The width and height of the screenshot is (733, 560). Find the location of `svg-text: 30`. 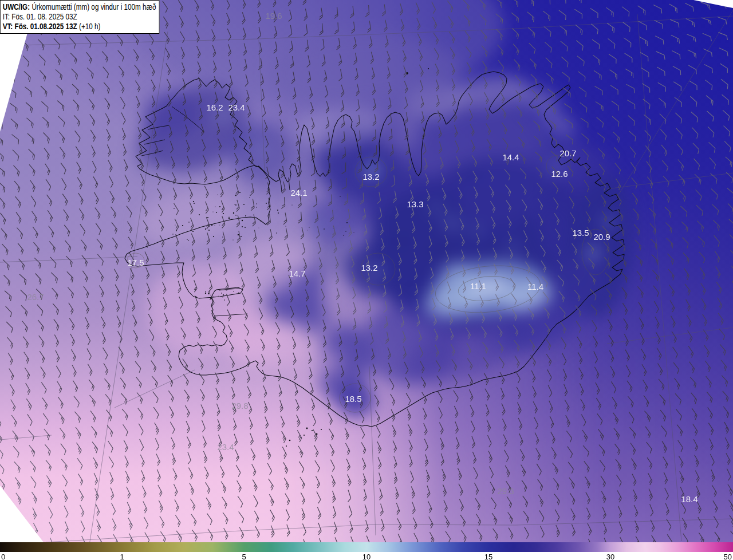

svg-text: 30 is located at coordinates (610, 557).